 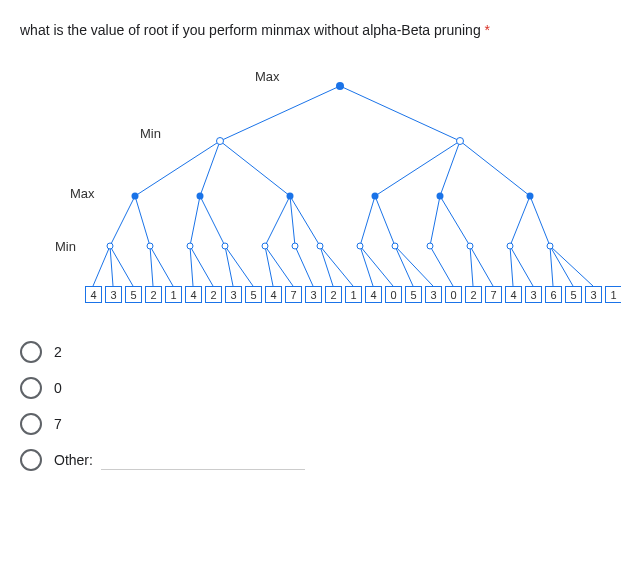 I want to click on required-asterisk: *, so click(x=488, y=30).